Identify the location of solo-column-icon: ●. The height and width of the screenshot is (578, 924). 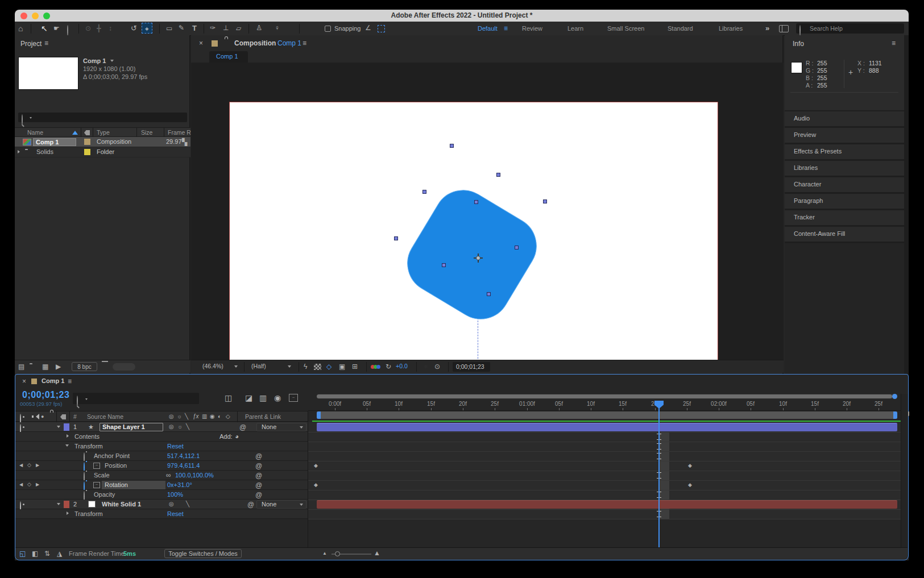
(42, 417).